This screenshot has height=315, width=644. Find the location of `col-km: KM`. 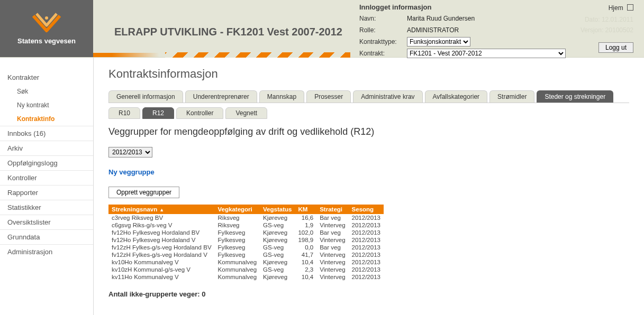

col-km: KM is located at coordinates (306, 209).